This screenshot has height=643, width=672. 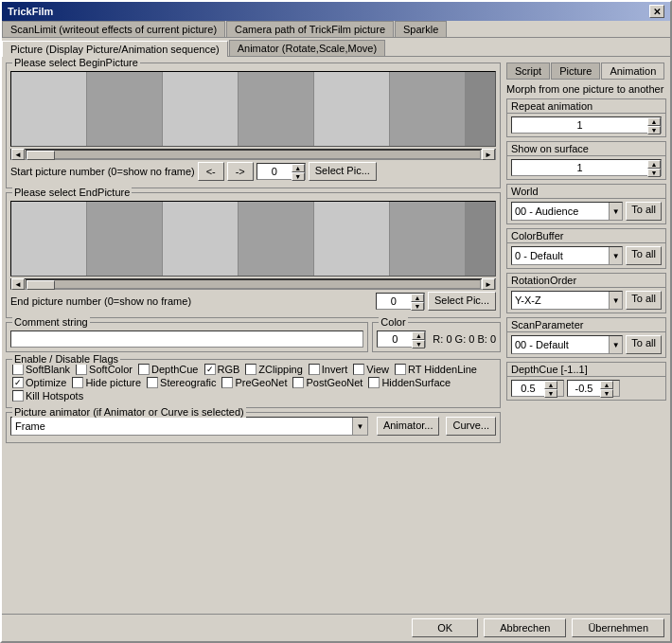 What do you see at coordinates (104, 369) in the screenshot?
I see `flag-item-softcolor: SoftColor` at bounding box center [104, 369].